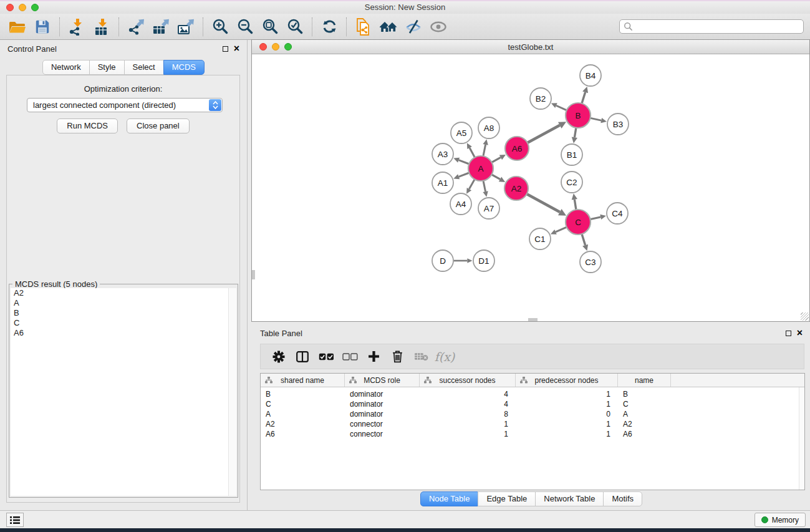  Describe the element at coordinates (184, 67) in the screenshot. I see `tab-mcds: MCDS` at that location.